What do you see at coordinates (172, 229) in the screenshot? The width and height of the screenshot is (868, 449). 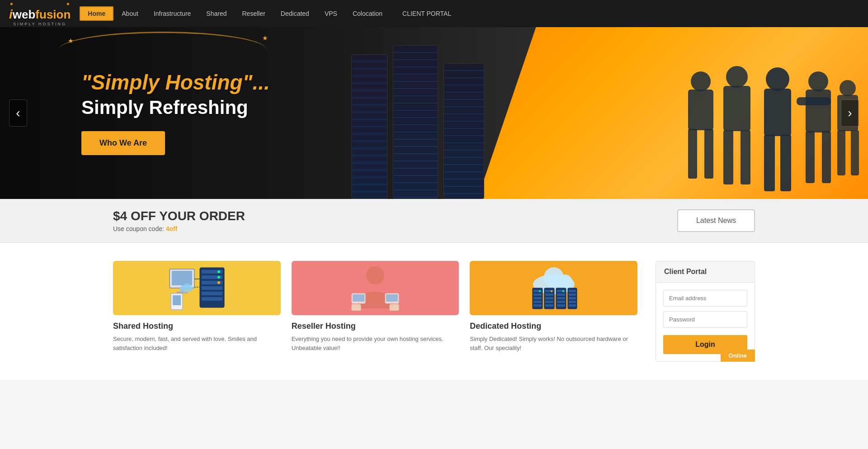 I see `promo-code: 4off` at bounding box center [172, 229].